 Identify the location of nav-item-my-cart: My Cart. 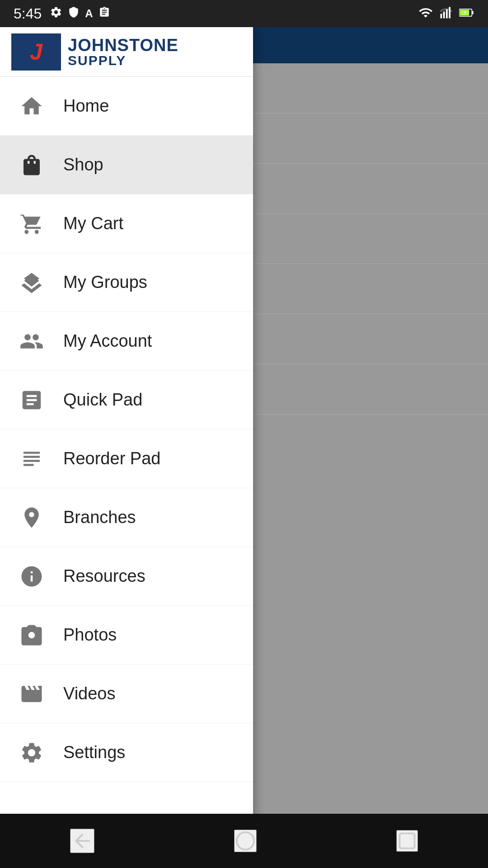
(127, 224).